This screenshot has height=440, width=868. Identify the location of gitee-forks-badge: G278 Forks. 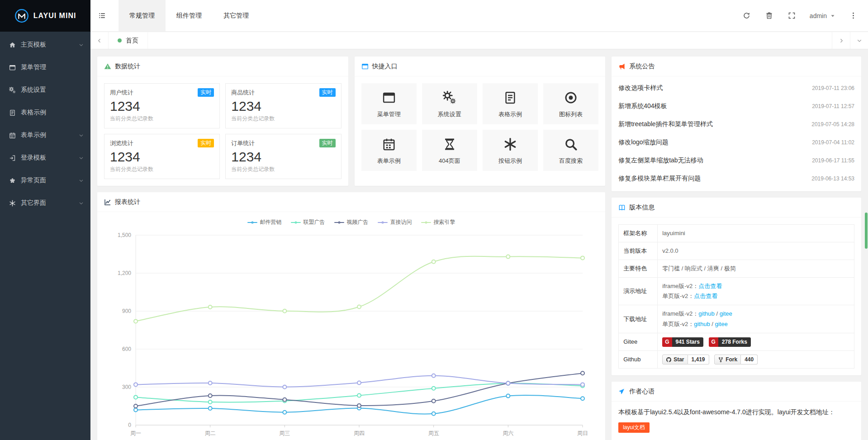
(730, 342).